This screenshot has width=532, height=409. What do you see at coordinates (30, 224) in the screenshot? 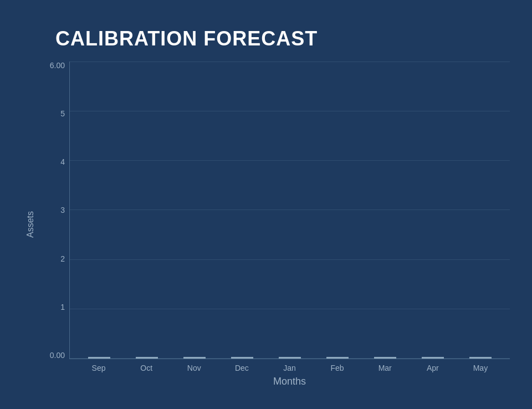
I see `y-axis-label-container: Assets` at bounding box center [30, 224].